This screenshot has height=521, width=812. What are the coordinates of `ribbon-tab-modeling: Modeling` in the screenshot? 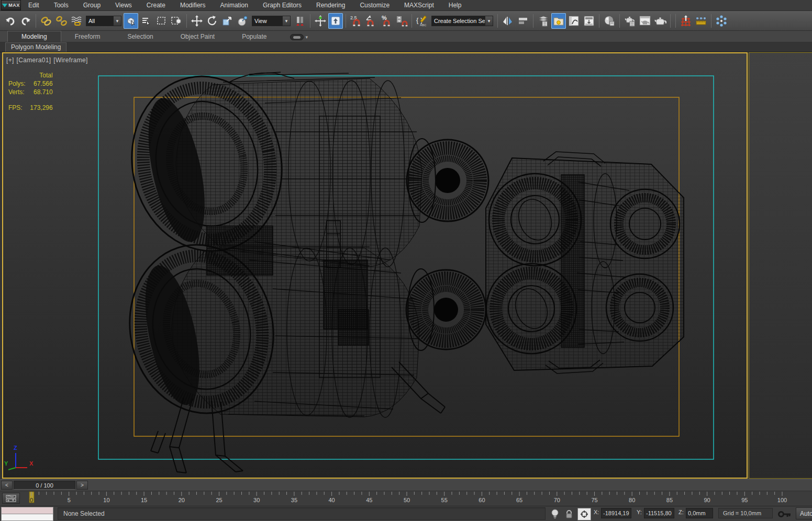 It's located at (35, 37).